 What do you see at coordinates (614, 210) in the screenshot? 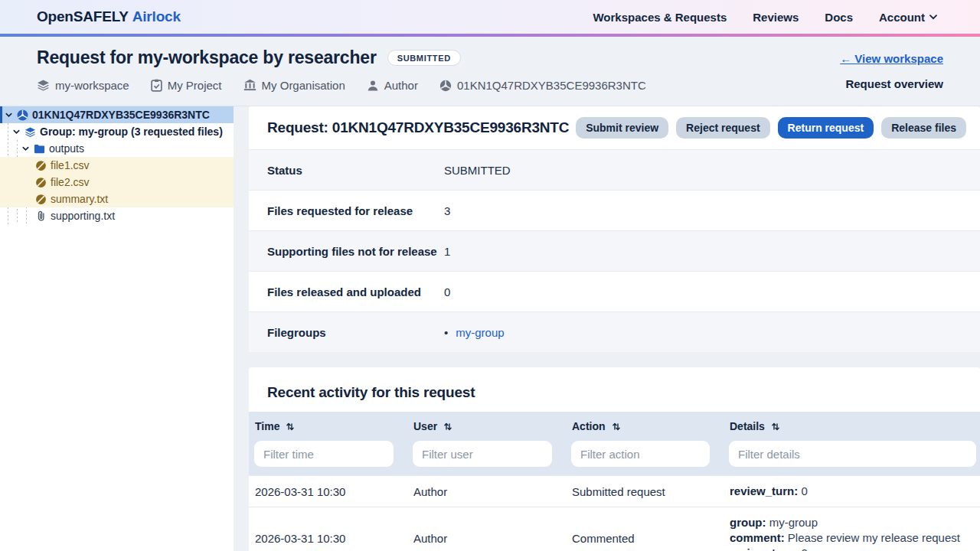
I see `detail-row-files-requested: Files requested for release 3` at bounding box center [614, 210].